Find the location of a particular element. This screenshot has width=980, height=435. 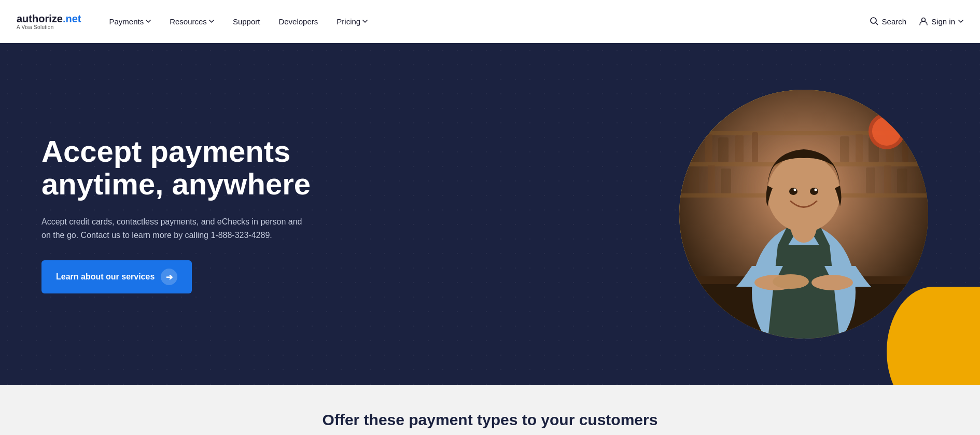

nav-item-pricing: Pricing is located at coordinates (352, 22).